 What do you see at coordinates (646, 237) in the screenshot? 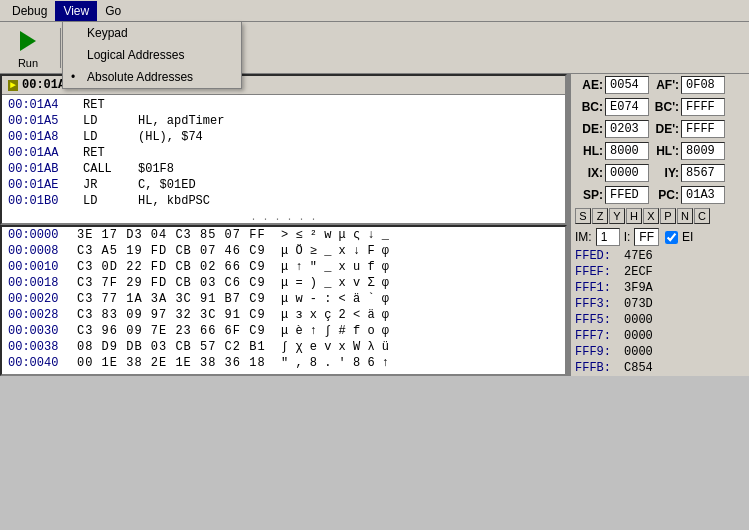
I see `i-value: FF` at bounding box center [646, 237].